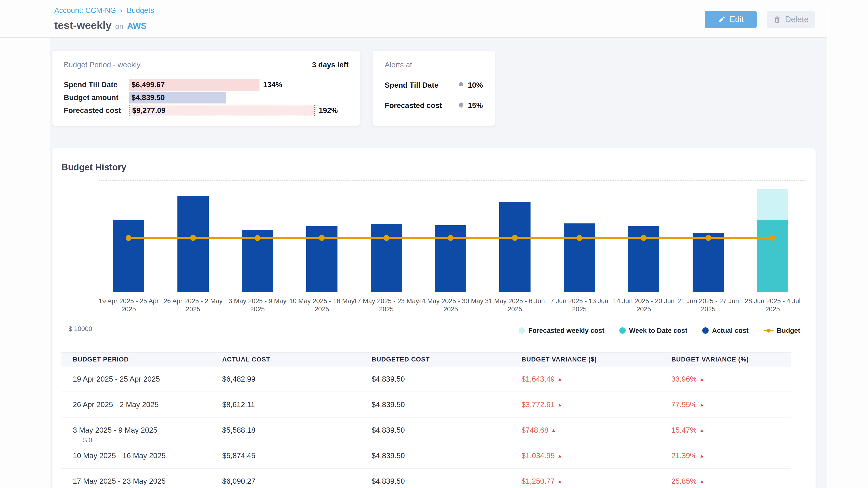 The height and width of the screenshot is (488, 868). Describe the element at coordinates (72, 329) in the screenshot. I see `y-axis-max-label: $ 10000` at that location.